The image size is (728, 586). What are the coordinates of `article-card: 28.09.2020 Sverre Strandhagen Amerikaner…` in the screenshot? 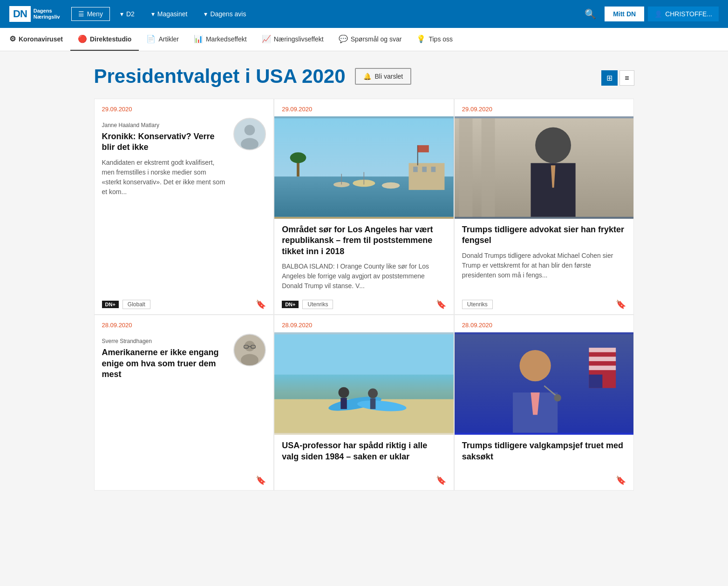 It's located at (184, 403).